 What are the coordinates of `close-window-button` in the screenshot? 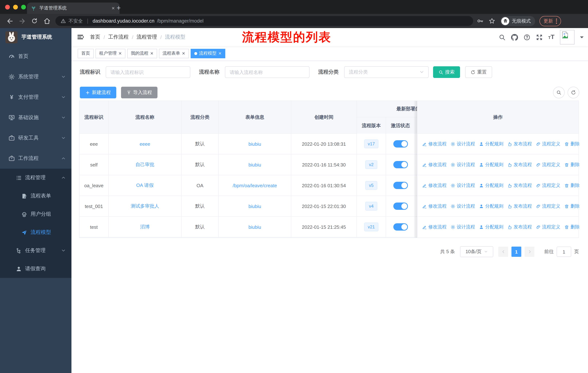 It's located at (7, 7).